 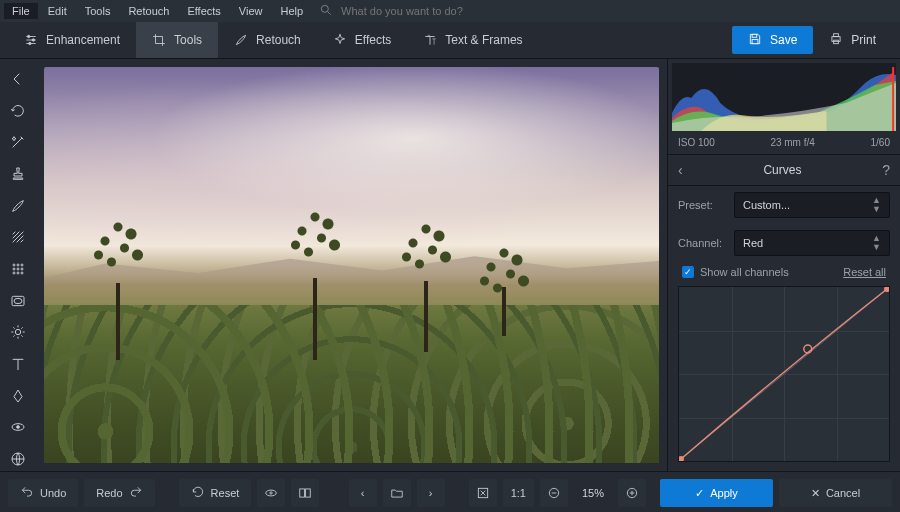 What do you see at coordinates (177, 40) in the screenshot?
I see `tab-tools: Tools` at bounding box center [177, 40].